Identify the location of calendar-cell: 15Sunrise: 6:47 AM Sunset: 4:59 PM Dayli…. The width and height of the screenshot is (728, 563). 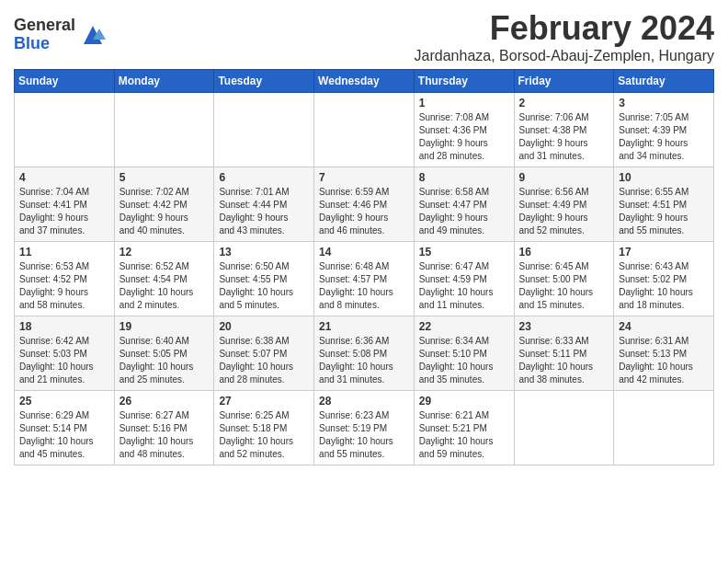
(463, 280).